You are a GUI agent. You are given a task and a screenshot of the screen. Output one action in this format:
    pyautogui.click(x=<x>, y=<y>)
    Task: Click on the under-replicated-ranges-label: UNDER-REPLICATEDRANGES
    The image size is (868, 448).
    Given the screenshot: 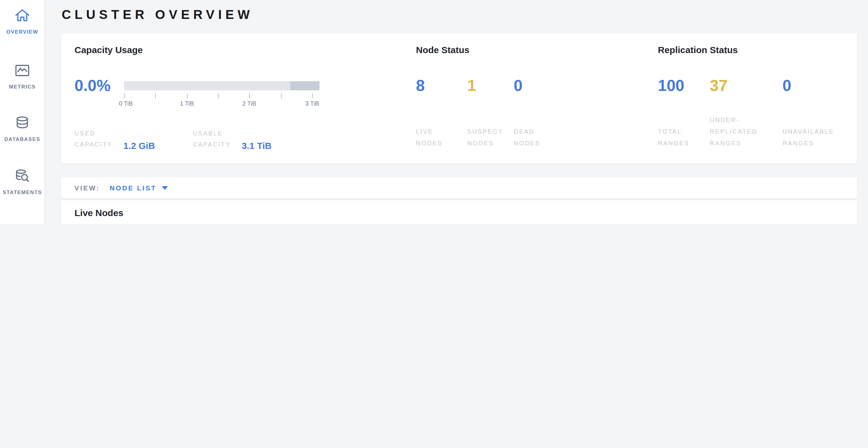 What is the action you would take?
    pyautogui.click(x=734, y=131)
    